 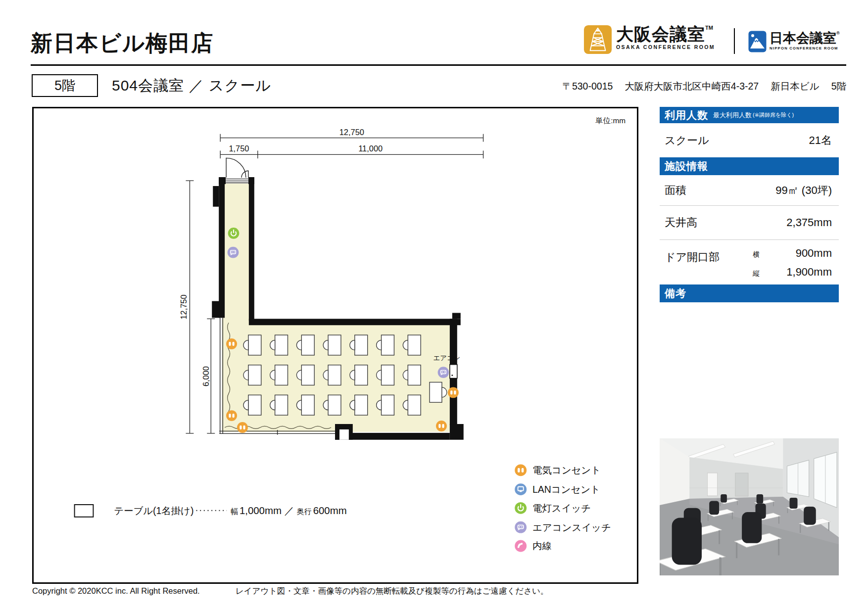 What do you see at coordinates (749, 190) in the screenshot?
I see `area-row: 面積 99㎡ (30坪)` at bounding box center [749, 190].